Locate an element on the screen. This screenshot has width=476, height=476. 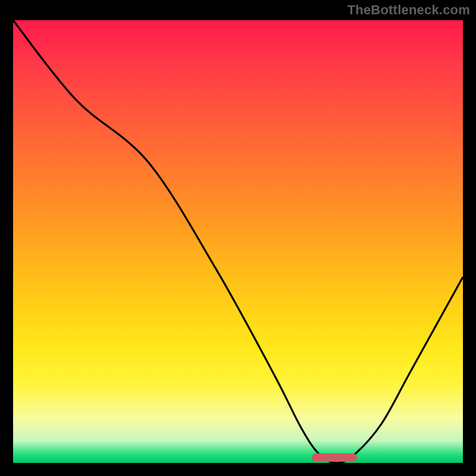
optimal-marker is located at coordinates (334, 458).